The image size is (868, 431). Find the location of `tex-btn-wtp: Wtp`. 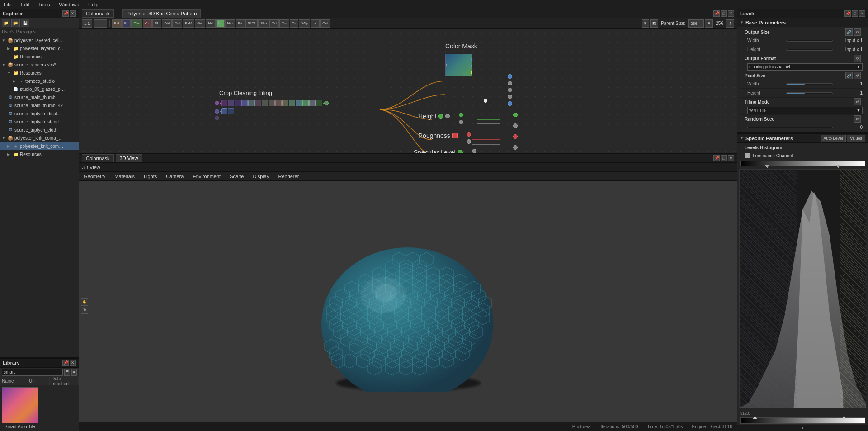

tex-btn-wtp: Wtp is located at coordinates (304, 24).